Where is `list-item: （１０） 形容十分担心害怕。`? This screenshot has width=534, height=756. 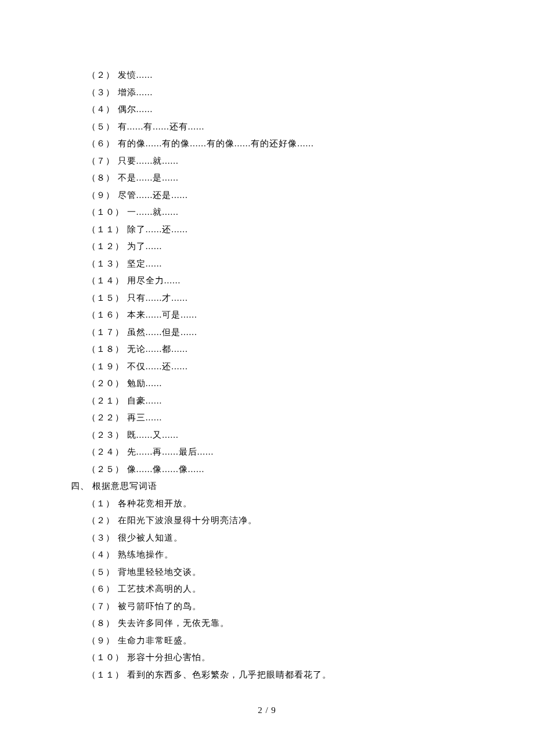 list-item: （１０） 形容十分担心害怕。 is located at coordinates (276, 658).